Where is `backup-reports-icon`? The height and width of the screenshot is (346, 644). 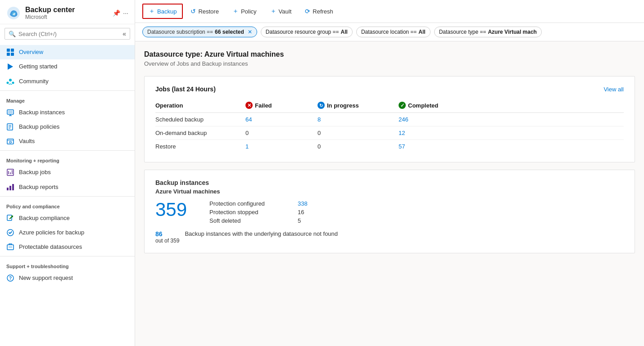 backup-reports-icon is located at coordinates (10, 187).